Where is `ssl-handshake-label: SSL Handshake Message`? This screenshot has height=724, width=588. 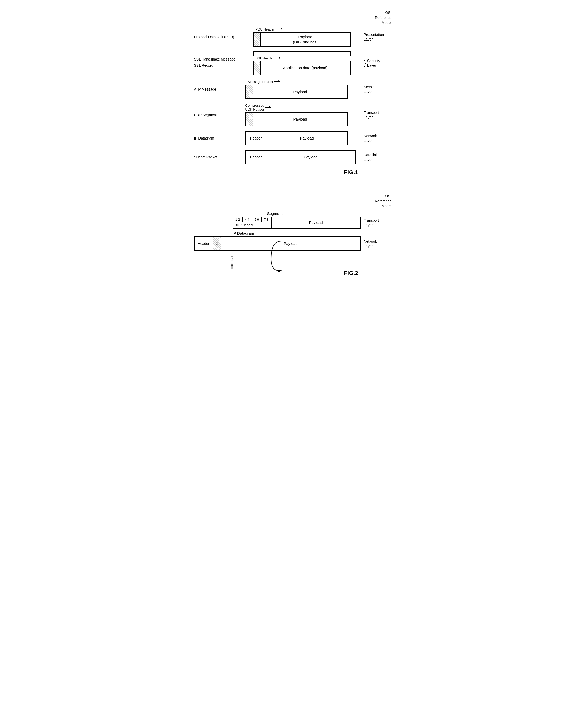 ssl-handshake-label: SSL Handshake Message is located at coordinates (220, 59).